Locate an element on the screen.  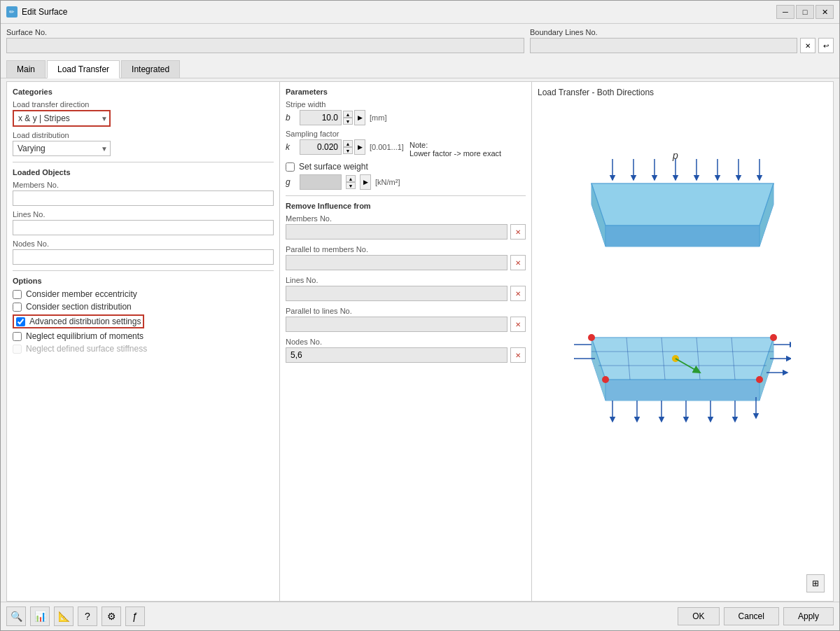
sampling-factor-arrow-button: ▶ is located at coordinates (360, 147).